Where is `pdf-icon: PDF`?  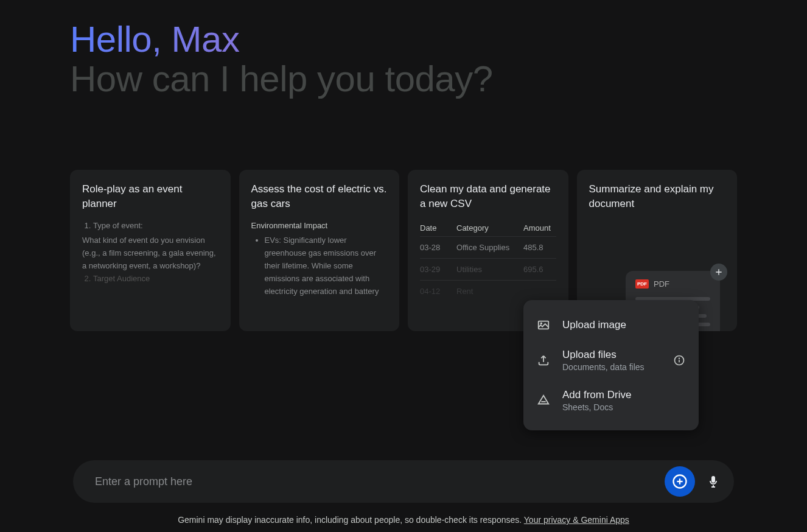
pdf-icon: PDF is located at coordinates (642, 284).